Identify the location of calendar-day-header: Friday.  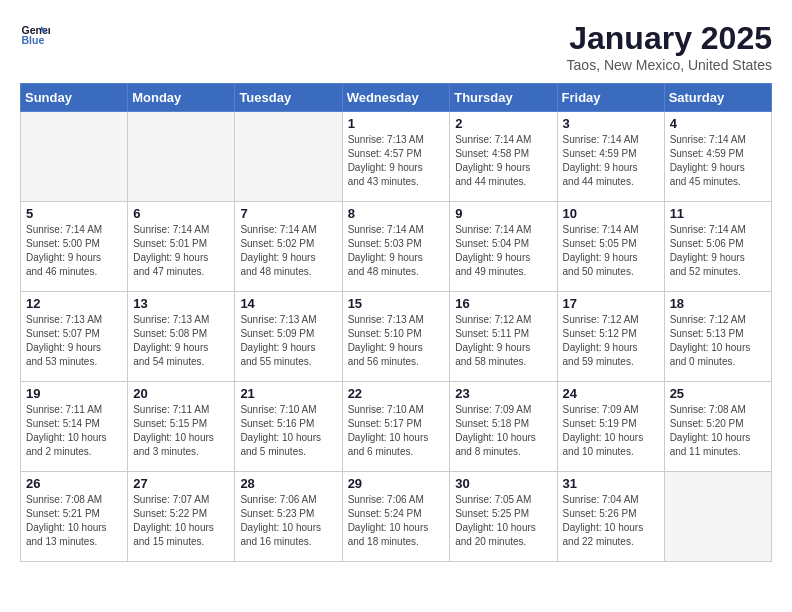
(610, 98).